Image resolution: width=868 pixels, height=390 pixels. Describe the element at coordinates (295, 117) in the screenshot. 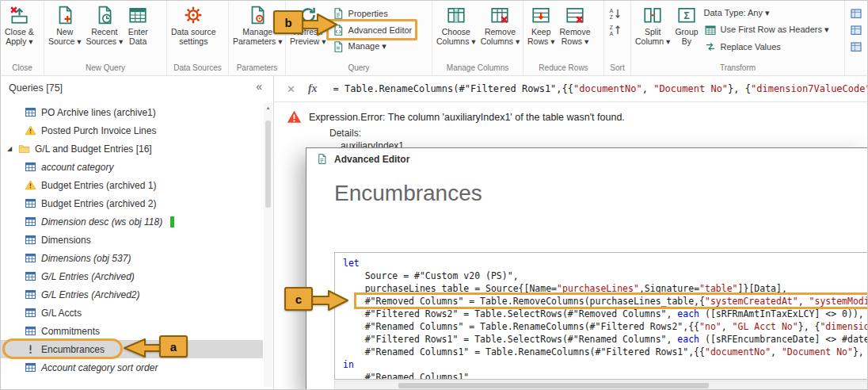

I see `error-warning-icon` at that location.